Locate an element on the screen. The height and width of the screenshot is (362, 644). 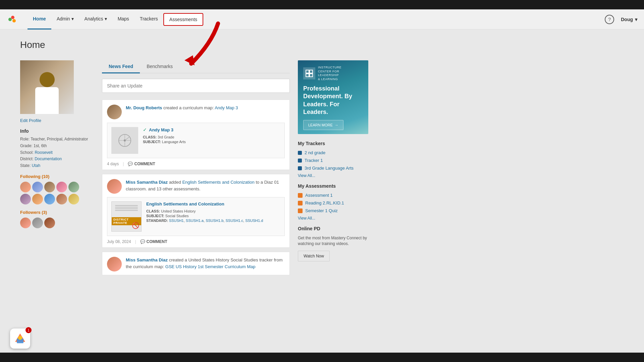
nav-item-home: Home is located at coordinates (40, 19).